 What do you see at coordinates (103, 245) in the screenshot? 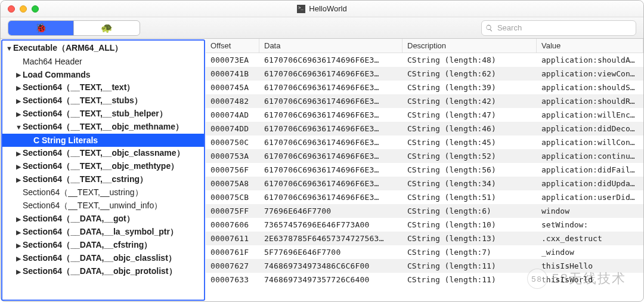
I see `sidebar-item: ▶Section64（__DATA,__cfstring）` at bounding box center [103, 245].